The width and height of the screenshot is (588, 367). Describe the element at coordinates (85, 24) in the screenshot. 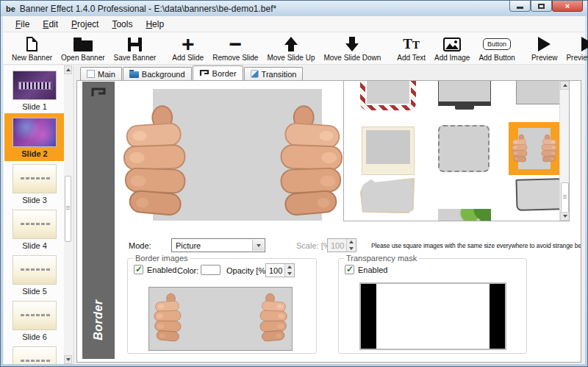

I see `menu-project: Project` at that location.